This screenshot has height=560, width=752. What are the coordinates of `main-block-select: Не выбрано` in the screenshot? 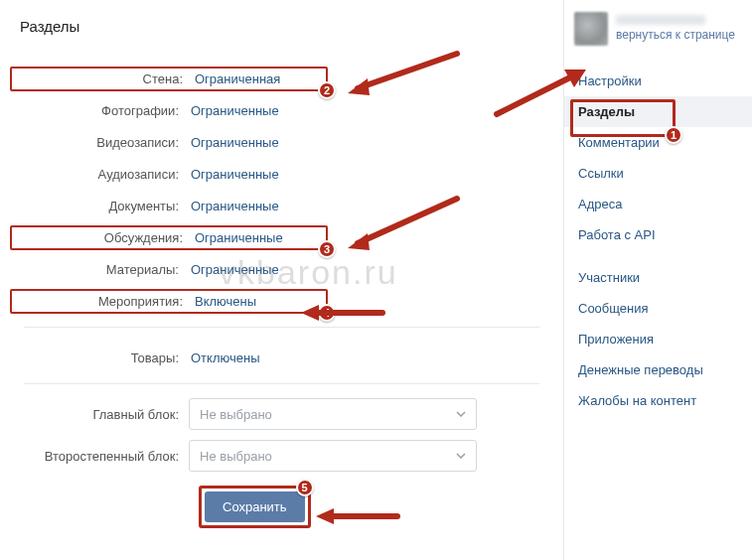 It's located at (333, 414).